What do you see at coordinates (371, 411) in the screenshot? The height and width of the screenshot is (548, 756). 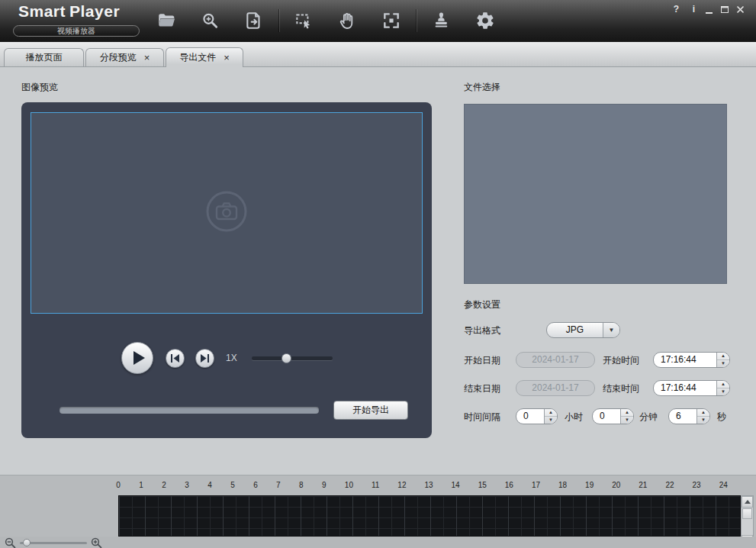 I see `start-export-button: 开始导出` at bounding box center [371, 411].